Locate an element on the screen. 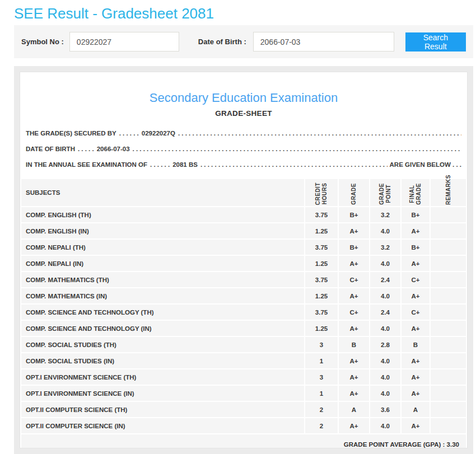  subject-cell: COMP. SCIENCE AND TECHNOLOGY (TH) is located at coordinates (162, 312).